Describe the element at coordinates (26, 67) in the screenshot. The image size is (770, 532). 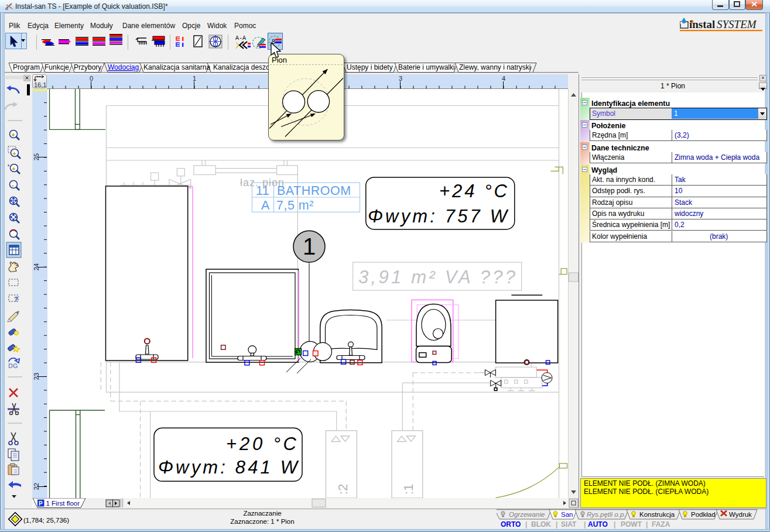
I see `svg-text: Program` at that location.